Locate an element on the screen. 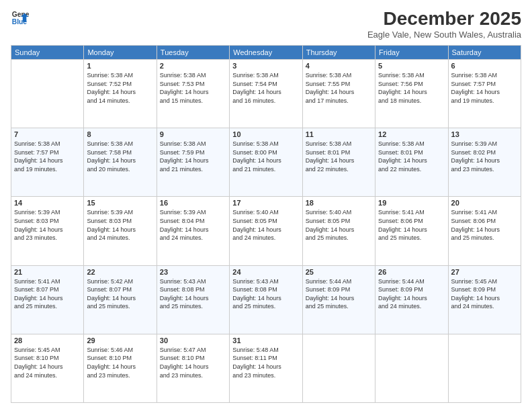 The height and width of the screenshot is (411, 532). table-row: 26Sunrise: 5:44 AMSunset: 8:09 PMDayligh… is located at coordinates (412, 300).